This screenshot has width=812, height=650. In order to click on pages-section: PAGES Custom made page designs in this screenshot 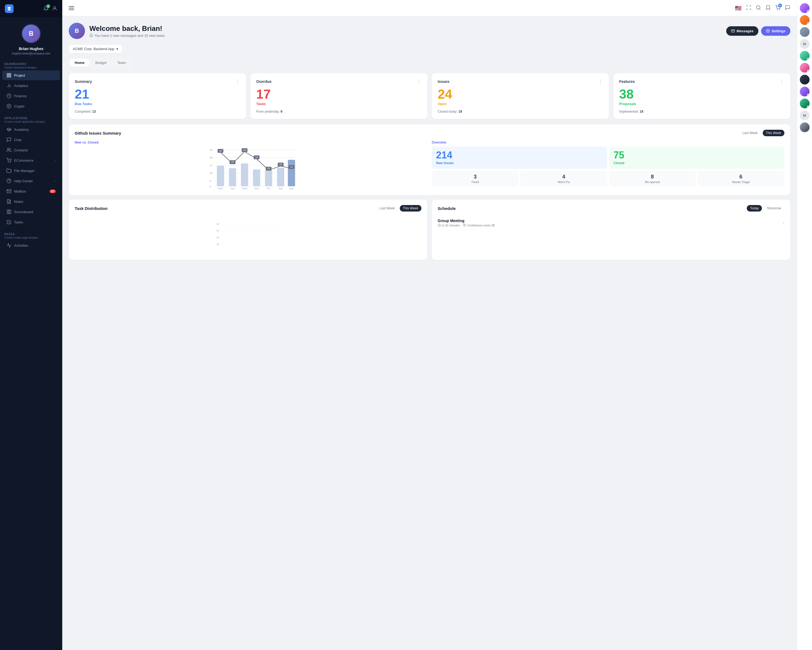, I will do `click(31, 235)`.